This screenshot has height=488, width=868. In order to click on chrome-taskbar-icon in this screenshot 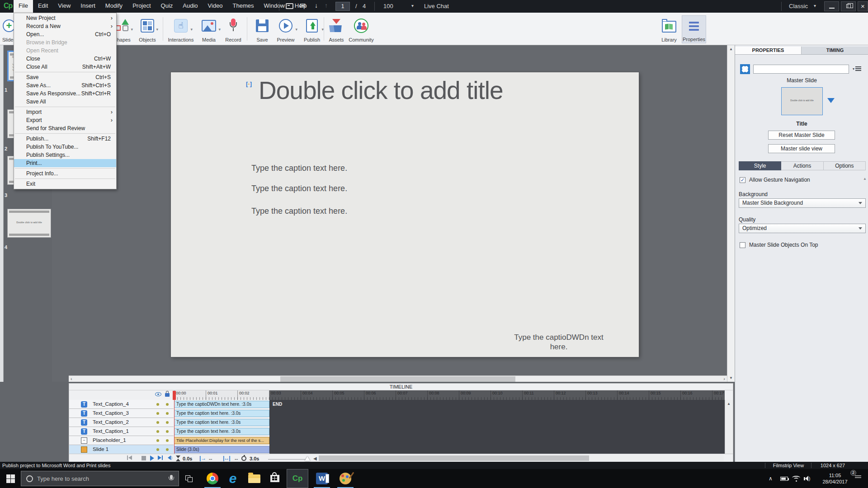, I will do `click(212, 479)`.